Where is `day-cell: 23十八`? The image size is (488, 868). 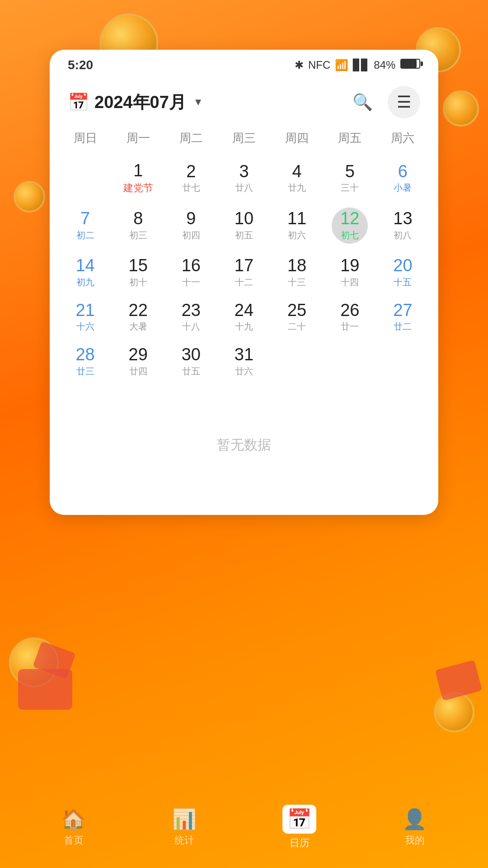 day-cell: 23十八 is located at coordinates (191, 317).